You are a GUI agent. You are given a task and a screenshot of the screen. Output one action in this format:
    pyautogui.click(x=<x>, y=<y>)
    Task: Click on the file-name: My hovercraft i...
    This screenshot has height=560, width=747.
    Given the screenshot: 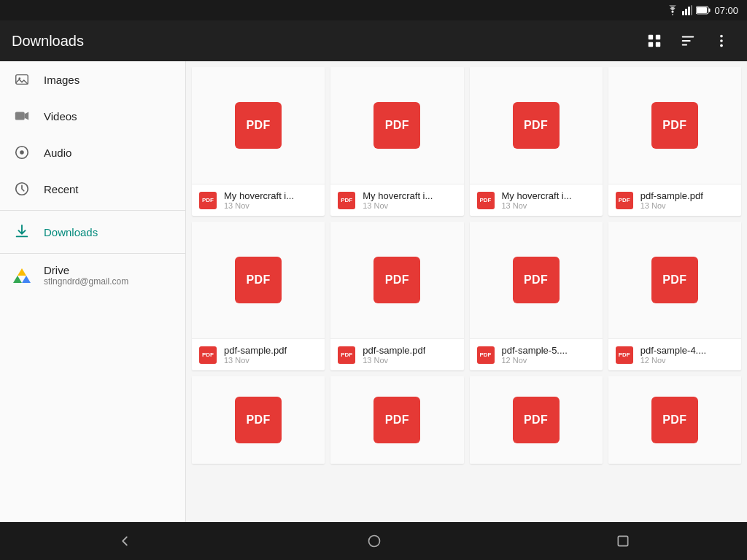 What is the action you would take?
    pyautogui.click(x=398, y=195)
    